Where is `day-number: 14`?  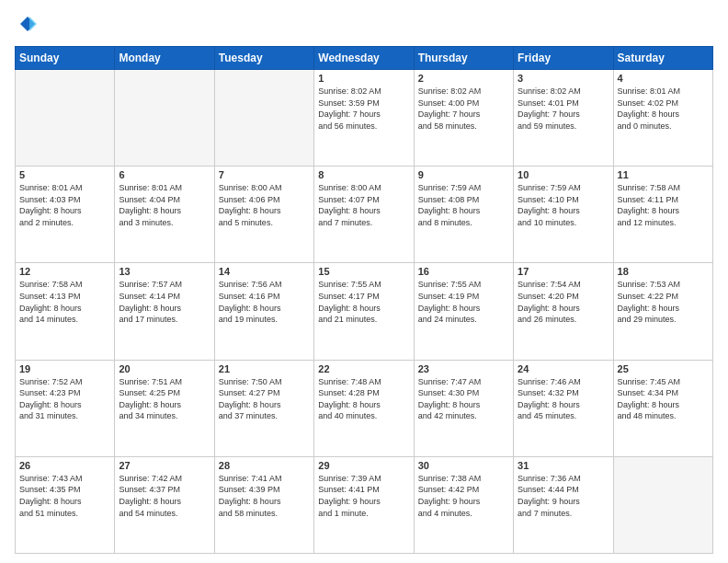 day-number: 14 is located at coordinates (265, 271).